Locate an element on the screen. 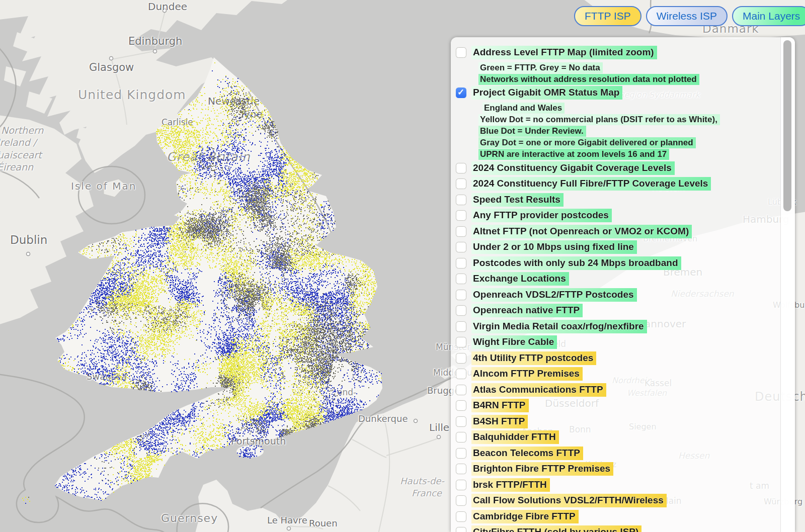 The height and width of the screenshot is (532, 805). layer-row: B4SH FTTP is located at coordinates (617, 421).